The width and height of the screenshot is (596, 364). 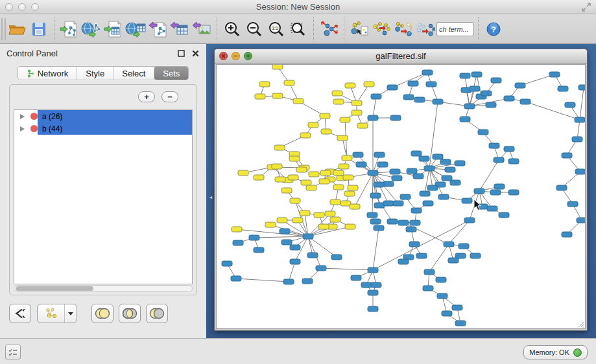 I want to click on first-neighbors-button, so click(x=381, y=29).